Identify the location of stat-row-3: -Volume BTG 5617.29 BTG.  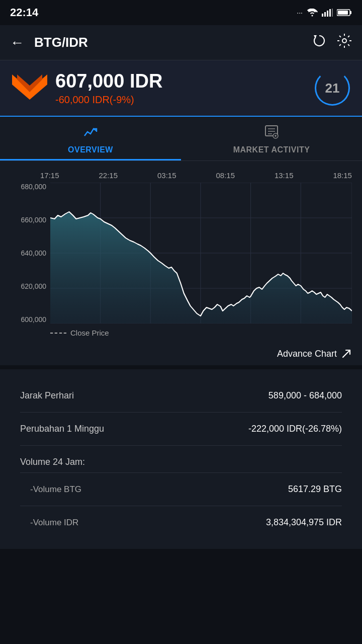
(181, 490).